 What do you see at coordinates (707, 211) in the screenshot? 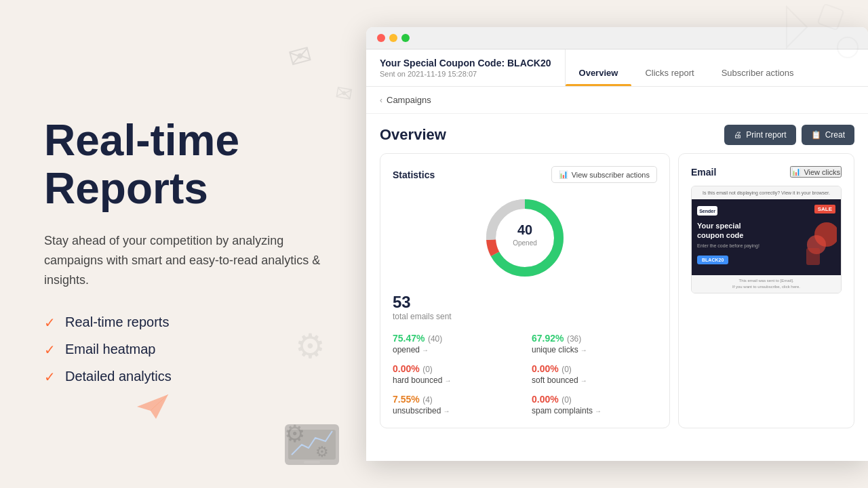
I see `sender-logo: Sender` at bounding box center [707, 211].